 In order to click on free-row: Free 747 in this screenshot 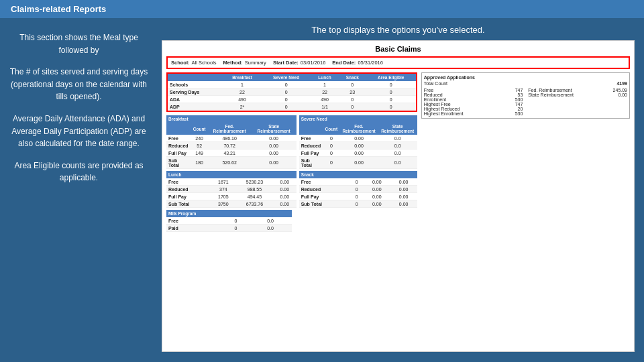, I will do `click(474, 90)`.